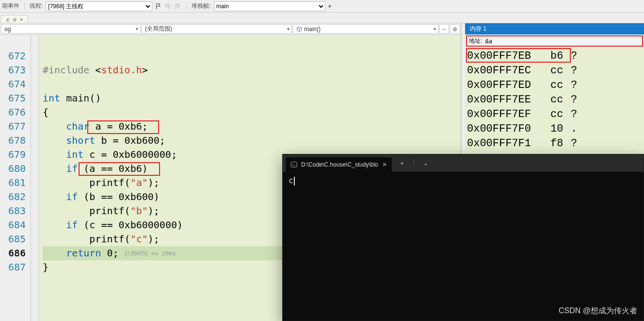 This screenshot has width=644, height=321. What do you see at coordinates (13, 56) in the screenshot?
I see `line-number: 672` at bounding box center [13, 56].